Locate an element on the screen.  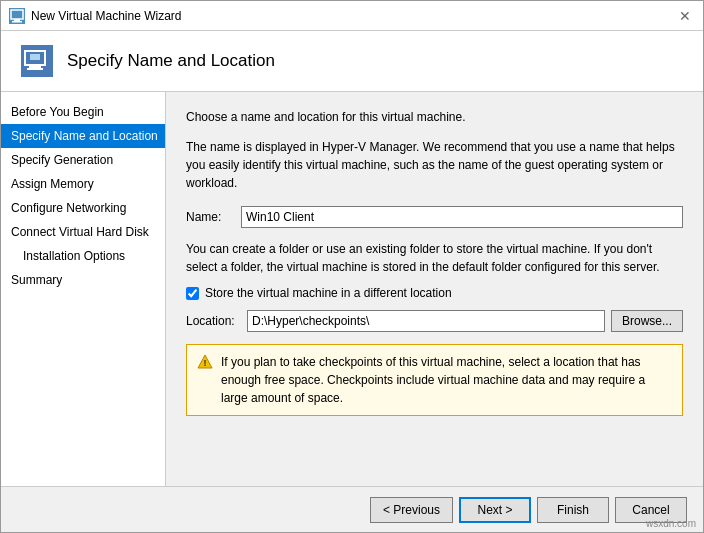
sidebar-item-assign-memory: Assign Memory is located at coordinates (83, 184).